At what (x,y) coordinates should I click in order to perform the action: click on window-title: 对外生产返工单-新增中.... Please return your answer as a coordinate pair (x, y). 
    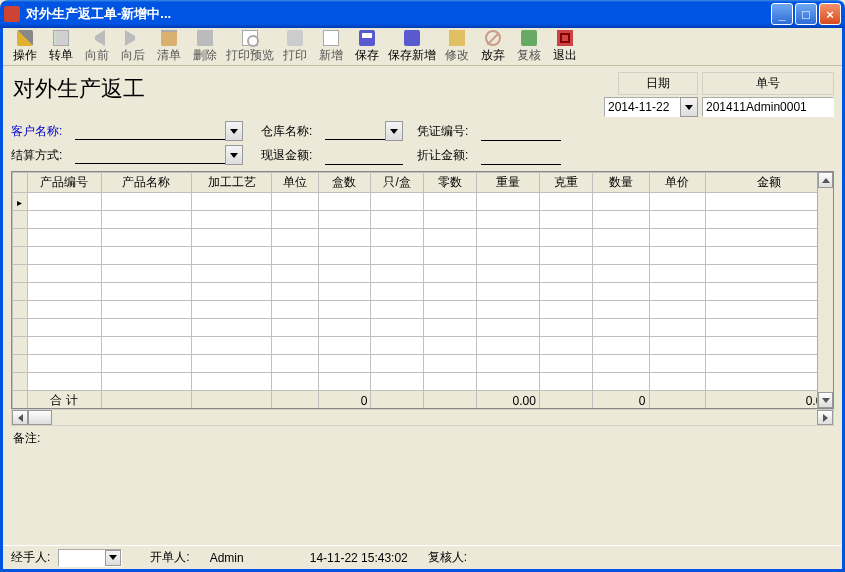
    Looking at the image, I should click on (398, 14).